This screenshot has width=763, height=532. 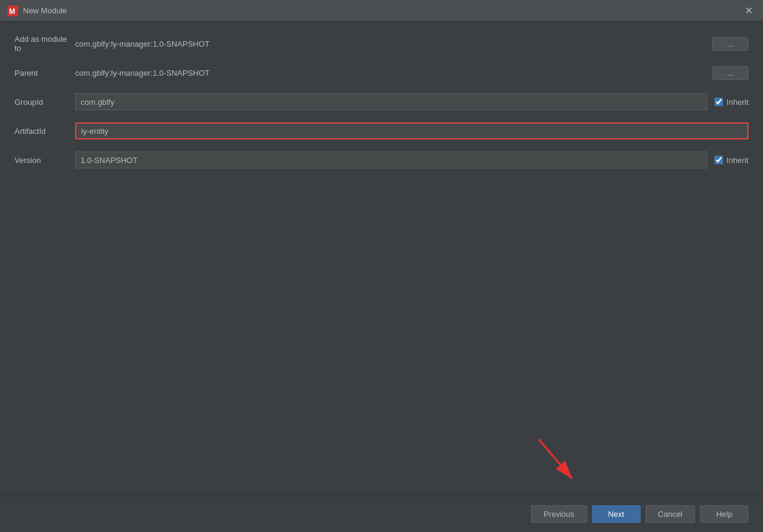 I want to click on svg-text: M, so click(x=12, y=12).